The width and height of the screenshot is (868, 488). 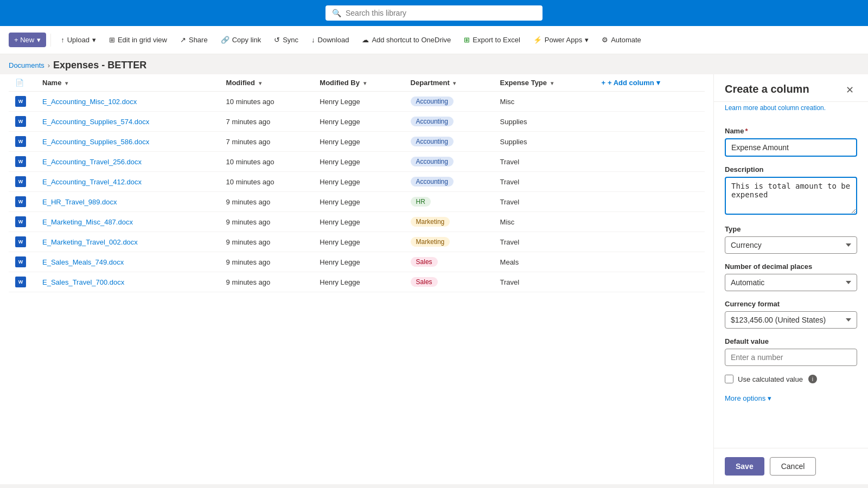 What do you see at coordinates (791, 320) in the screenshot?
I see `currency-format-select: $123,456.00 (United States)` at bounding box center [791, 320].